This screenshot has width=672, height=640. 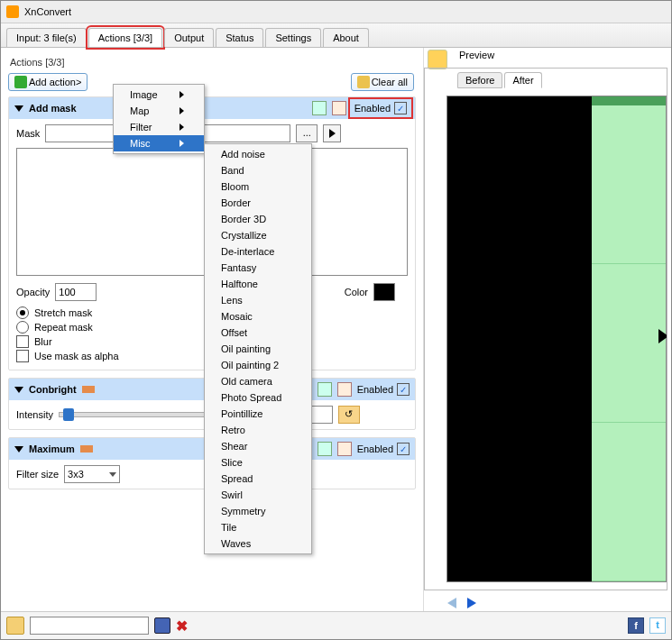 I want to click on submenu-item-bloom: Bloom, so click(x=258, y=187).